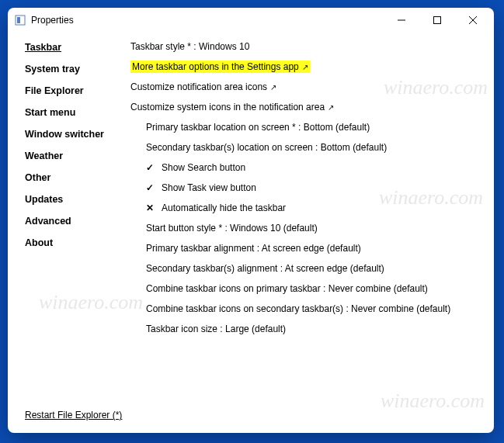 This screenshot has height=443, width=504. What do you see at coordinates (74, 47) in the screenshot?
I see `sidebar-item-taskbar: Taskbar` at bounding box center [74, 47].